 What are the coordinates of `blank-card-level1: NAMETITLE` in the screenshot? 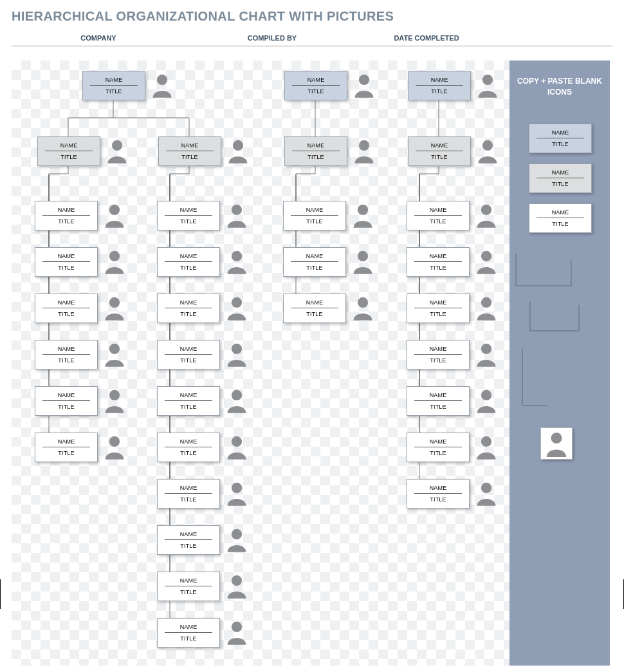 It's located at (560, 178).